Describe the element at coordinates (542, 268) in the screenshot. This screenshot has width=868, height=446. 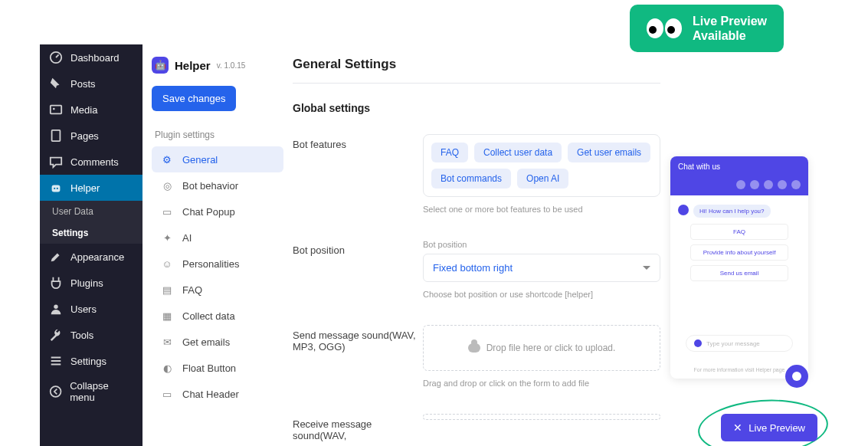
I see `bot-position-select: Fixed bottom right` at that location.